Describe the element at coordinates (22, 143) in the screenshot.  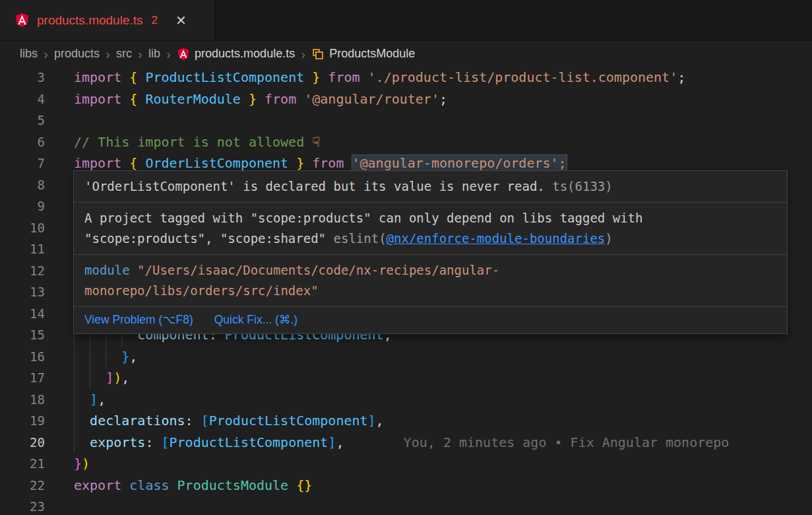
I see `line-number: 6` at that location.